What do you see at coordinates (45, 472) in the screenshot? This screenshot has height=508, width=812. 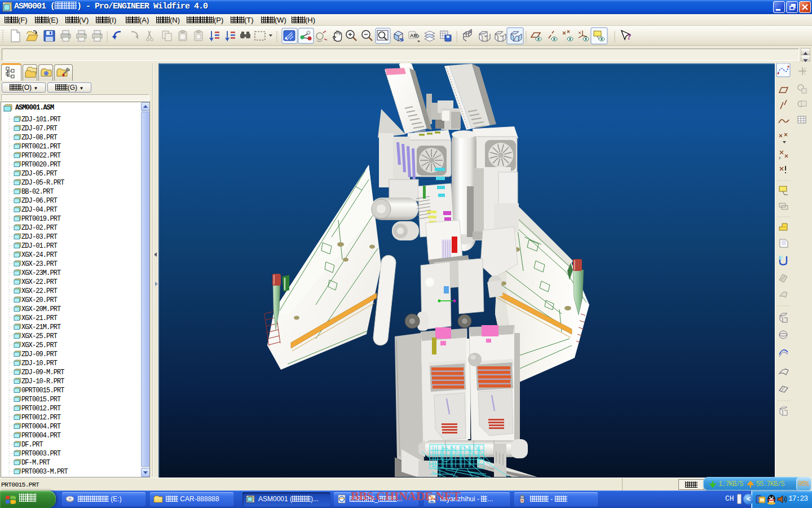 I see `svg-text: PRT0003-M.PRT` at bounding box center [45, 472].